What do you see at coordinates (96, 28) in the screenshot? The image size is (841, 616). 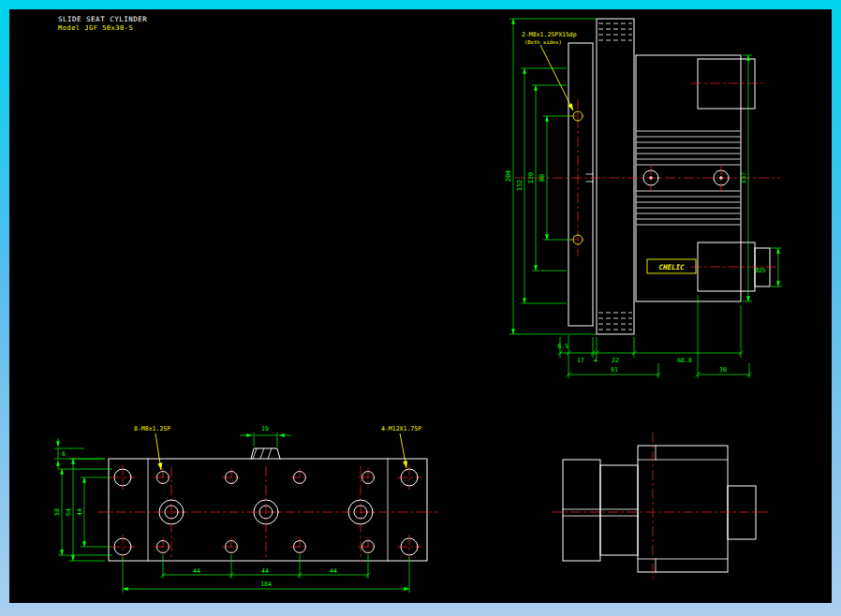 I see `drawing-model: Model JGF 50x30-S` at bounding box center [96, 28].